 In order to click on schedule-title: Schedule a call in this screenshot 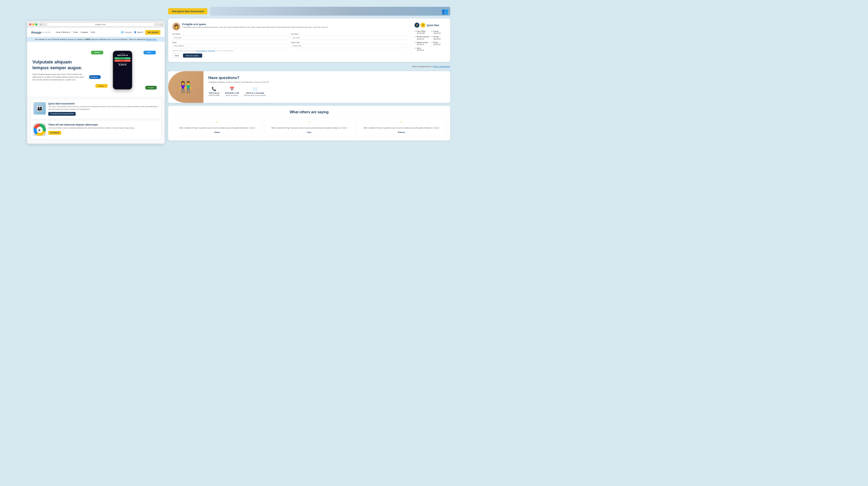, I will do `click(232, 93)`.